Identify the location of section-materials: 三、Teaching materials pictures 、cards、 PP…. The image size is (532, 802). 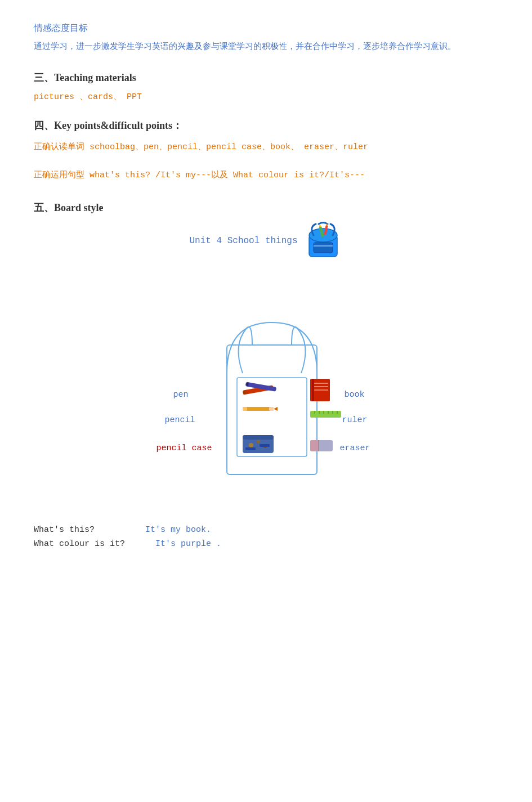
(266, 87).